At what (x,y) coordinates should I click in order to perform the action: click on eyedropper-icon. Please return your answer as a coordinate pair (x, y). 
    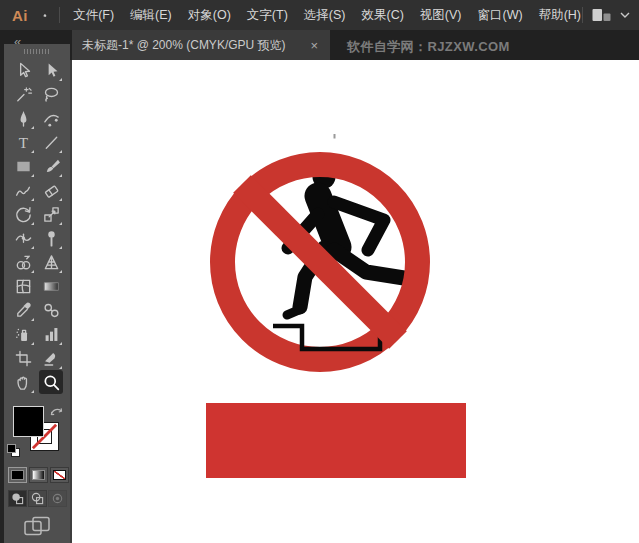
    Looking at the image, I should click on (24, 310).